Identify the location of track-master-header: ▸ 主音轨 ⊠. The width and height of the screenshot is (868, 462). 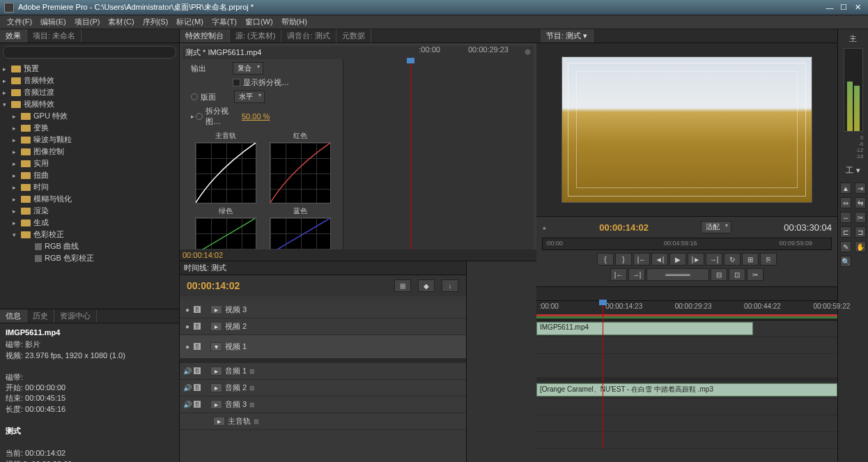
(323, 422).